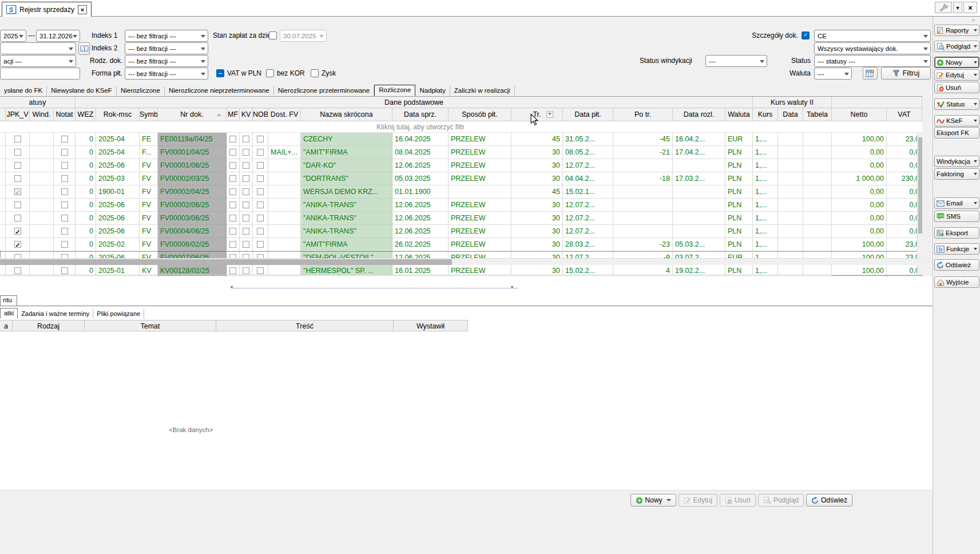  What do you see at coordinates (40, 73) in the screenshot?
I see `search-input` at bounding box center [40, 73].